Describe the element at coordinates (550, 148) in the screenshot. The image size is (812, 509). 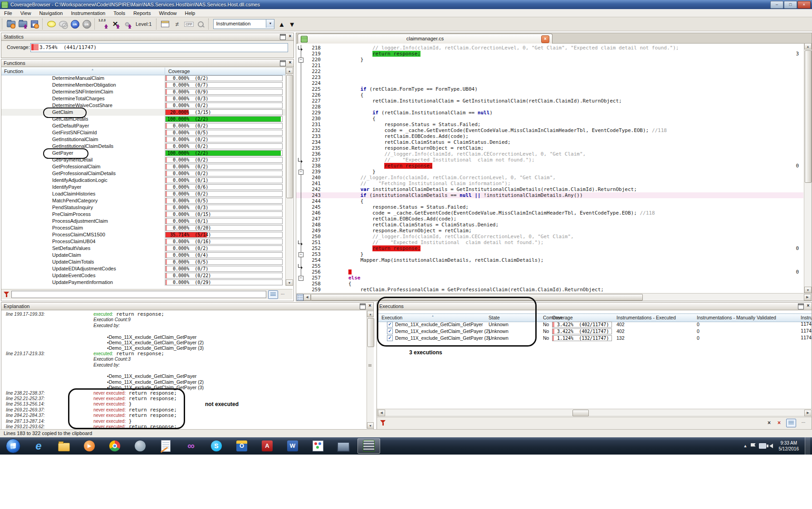
I see `code-line: 235 response.ReturnObject = retClaim;` at that location.